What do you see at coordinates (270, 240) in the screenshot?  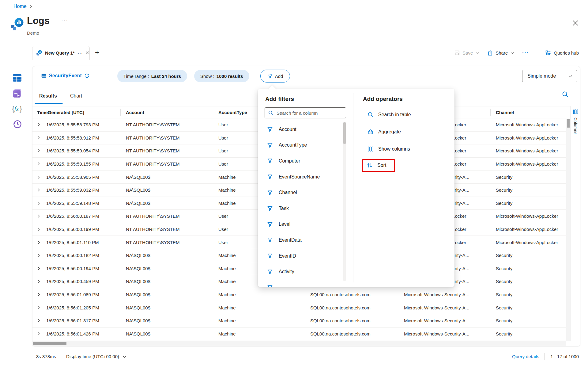 I see `filter-funnel-icon` at bounding box center [270, 240].